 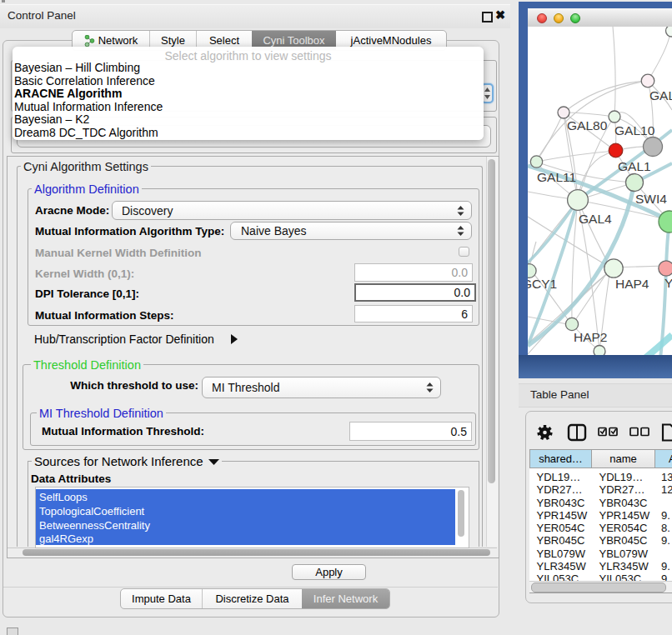 What do you see at coordinates (542, 283) in the screenshot?
I see `svg-text: GCY1` at bounding box center [542, 283].